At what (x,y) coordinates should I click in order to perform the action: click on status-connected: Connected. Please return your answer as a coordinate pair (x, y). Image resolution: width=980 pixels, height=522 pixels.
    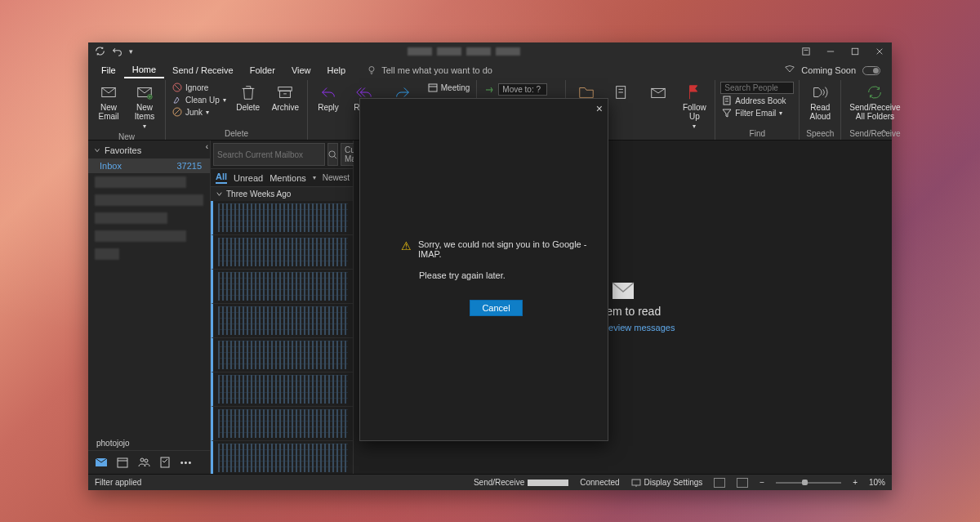
    Looking at the image, I should click on (599, 482).